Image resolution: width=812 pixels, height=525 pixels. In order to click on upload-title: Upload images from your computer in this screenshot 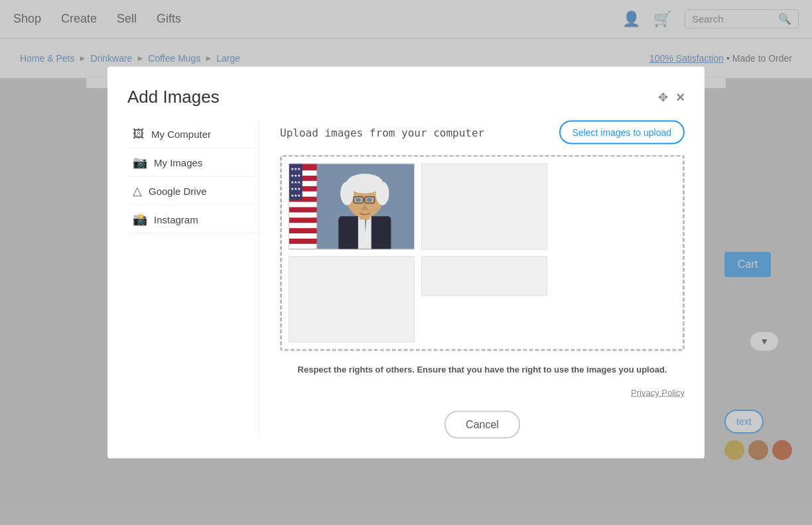, I will do `click(382, 133)`.